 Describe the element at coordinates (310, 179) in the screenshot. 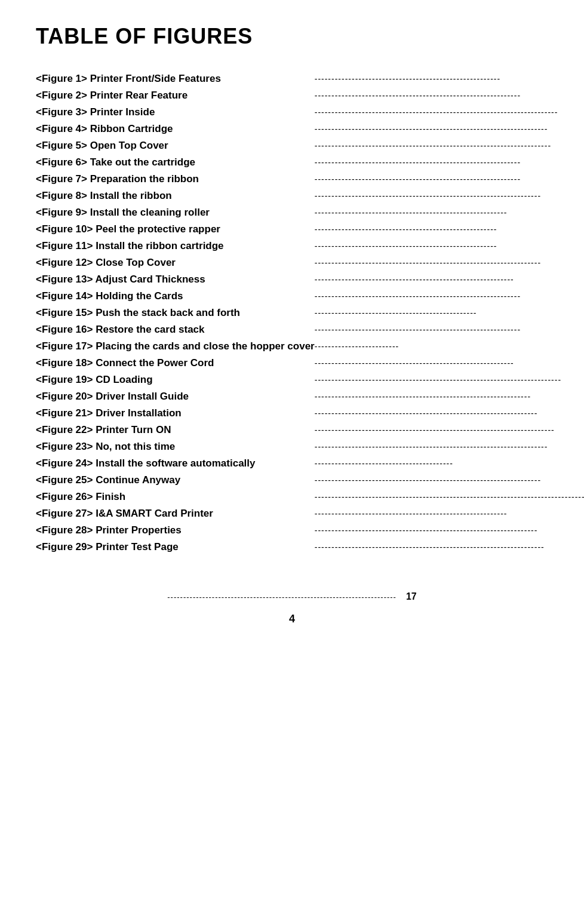

I see `list-item: <Figure 7> Preparation the ribbon-------…` at that location.